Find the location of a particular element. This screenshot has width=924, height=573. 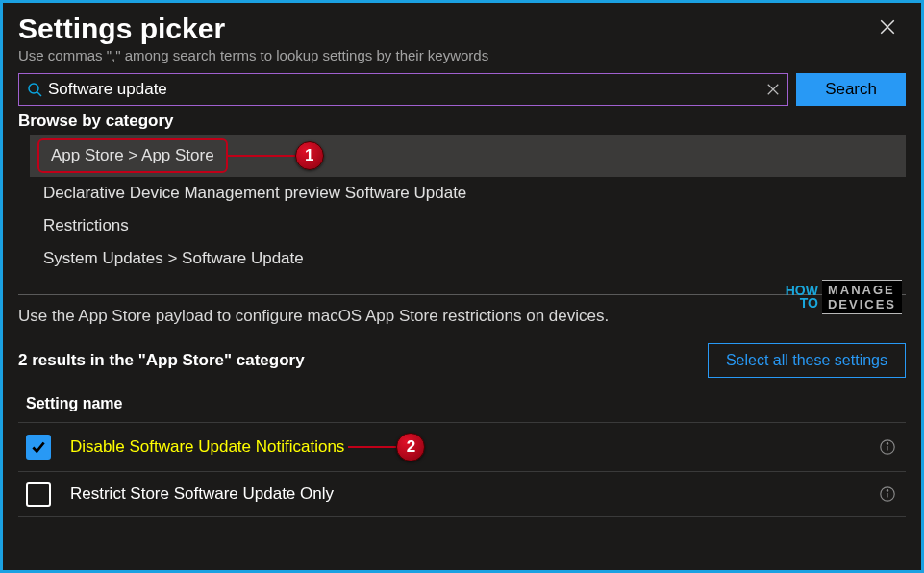

category-ddm-software-update: Declarative Device Management preview So… is located at coordinates (467, 193).